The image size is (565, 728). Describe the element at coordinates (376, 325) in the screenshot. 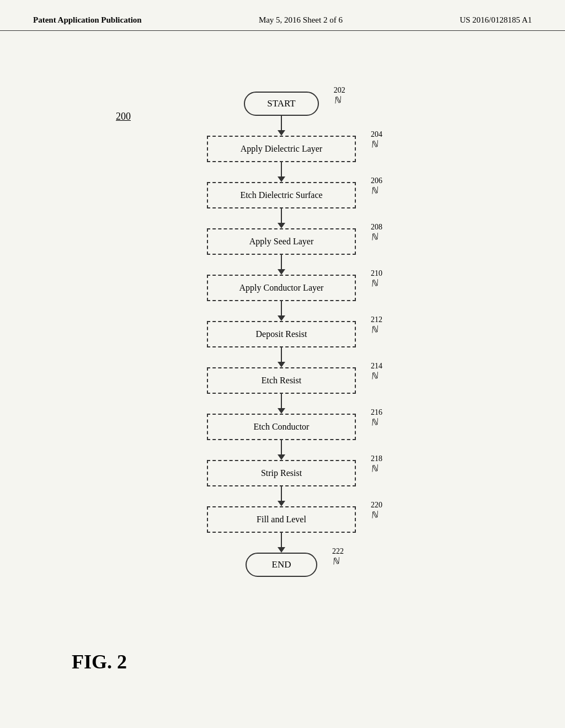

I see `step-num-212: 212ℕ` at that location.